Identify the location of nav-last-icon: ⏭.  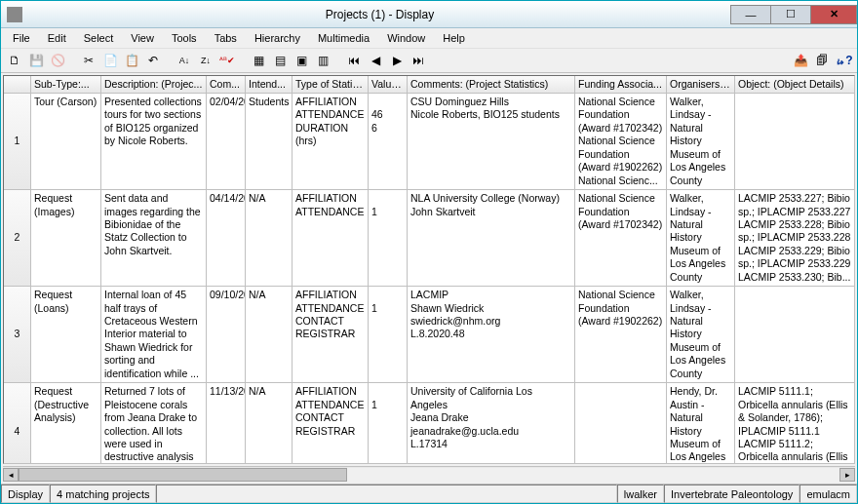
(418, 60).